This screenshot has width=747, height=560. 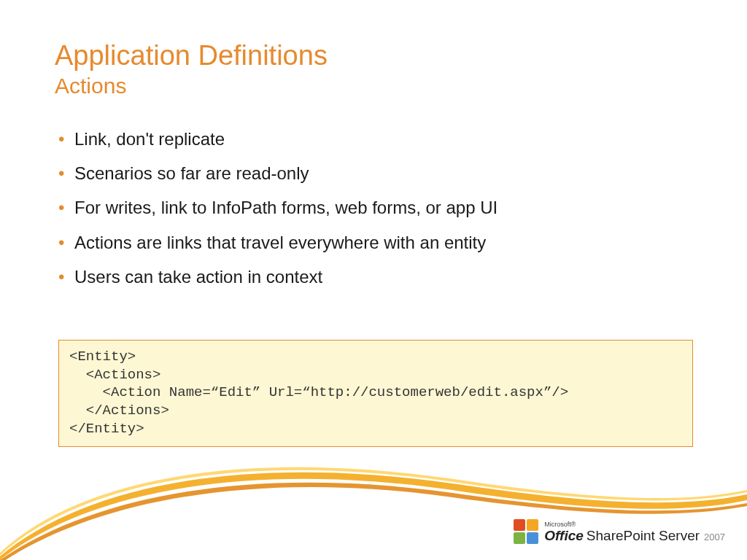 I want to click on bullet-item: Scenarios so far are read-only, so click(x=379, y=174).